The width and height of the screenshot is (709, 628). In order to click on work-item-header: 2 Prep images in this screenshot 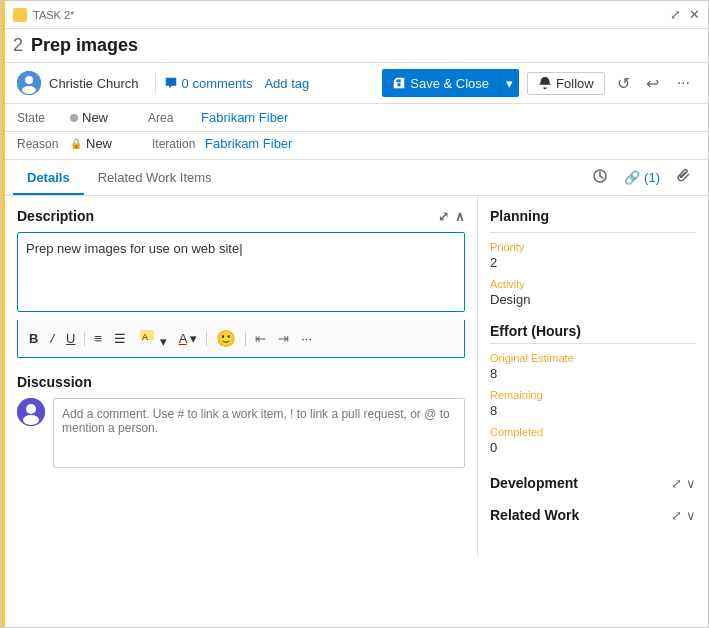, I will do `click(356, 46)`.